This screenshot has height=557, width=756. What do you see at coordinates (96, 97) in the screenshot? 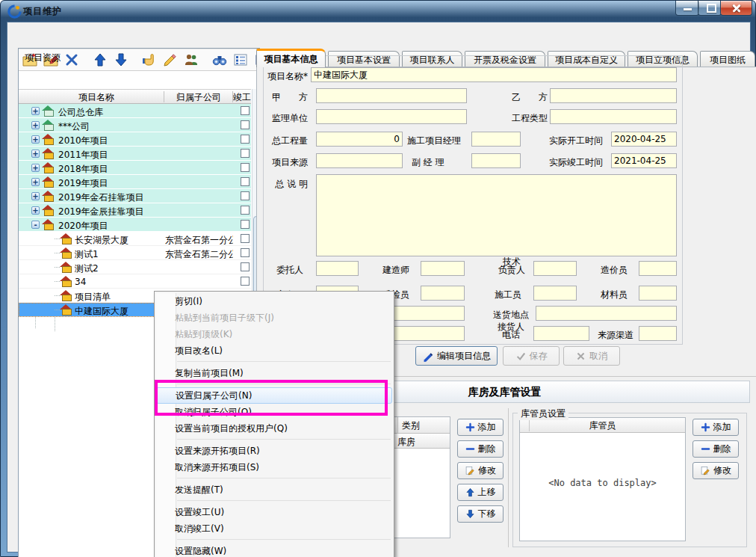
I see `column-header-name: 项目名称` at bounding box center [96, 97].